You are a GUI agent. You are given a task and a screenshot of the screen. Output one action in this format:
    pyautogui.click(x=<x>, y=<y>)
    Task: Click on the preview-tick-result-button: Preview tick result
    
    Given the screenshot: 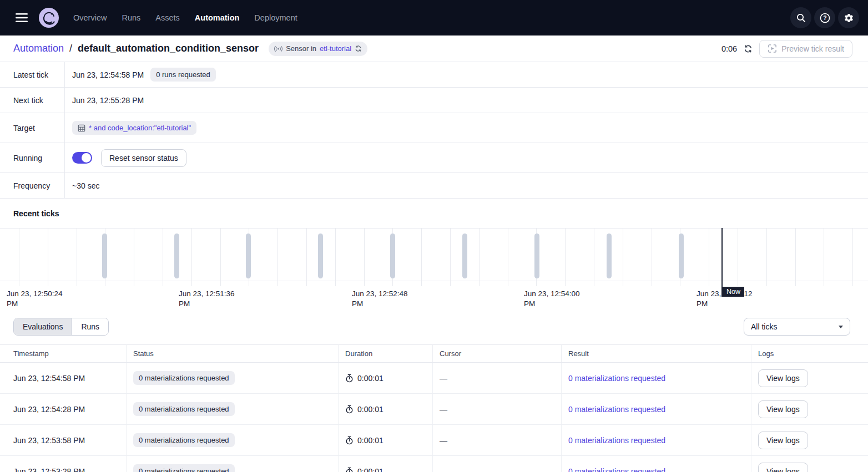 What is the action you would take?
    pyautogui.click(x=806, y=49)
    